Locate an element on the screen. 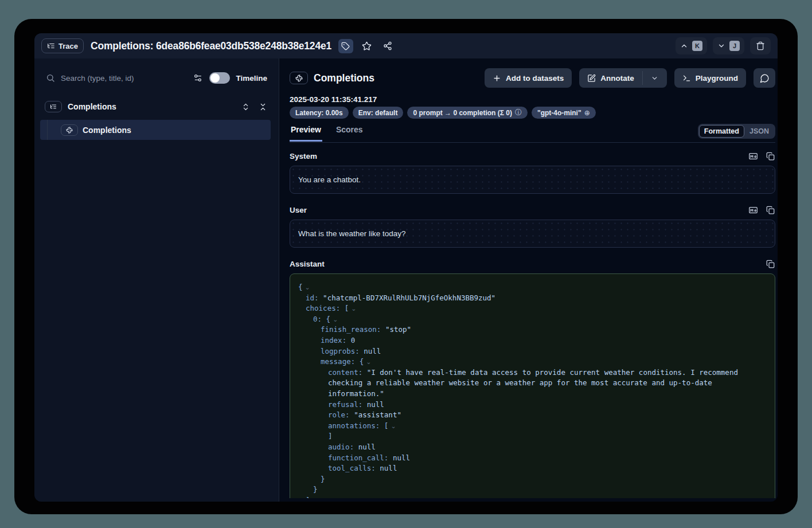  tree-guide-line is located at coordinates (47, 130).